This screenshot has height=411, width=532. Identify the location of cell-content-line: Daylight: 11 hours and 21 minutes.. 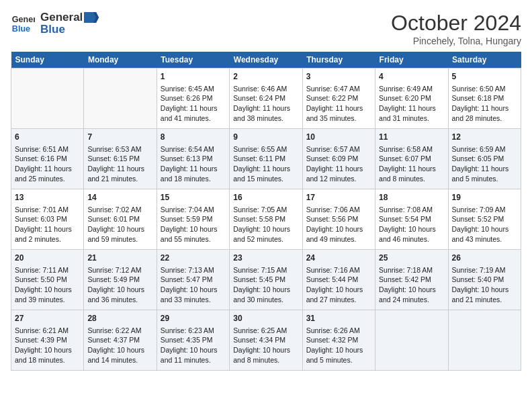
(120, 173).